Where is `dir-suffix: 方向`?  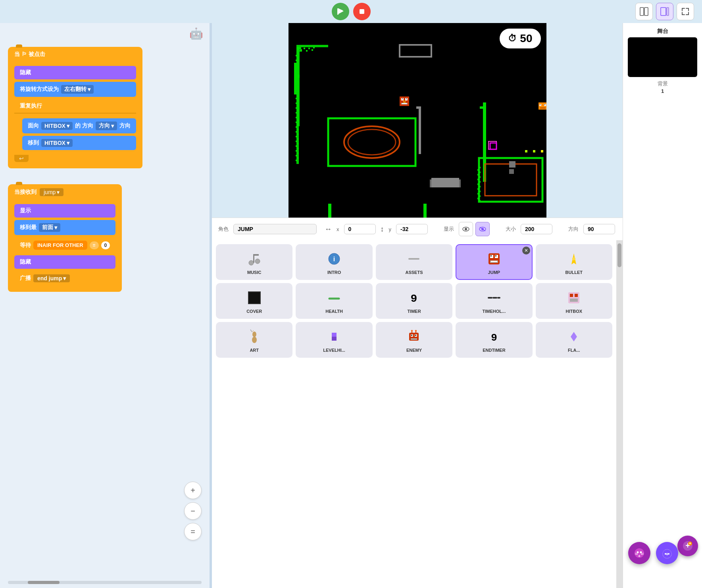
dir-suffix: 方向 is located at coordinates (125, 126).